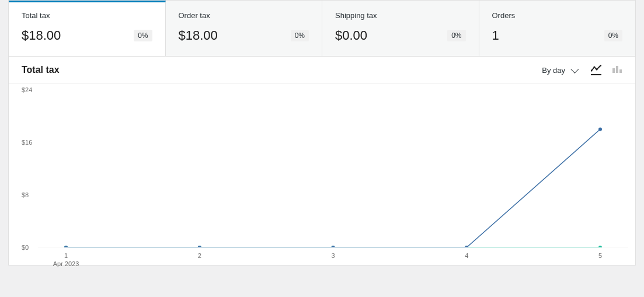 This screenshot has height=297, width=644. I want to click on x-tick: 5, so click(600, 256).